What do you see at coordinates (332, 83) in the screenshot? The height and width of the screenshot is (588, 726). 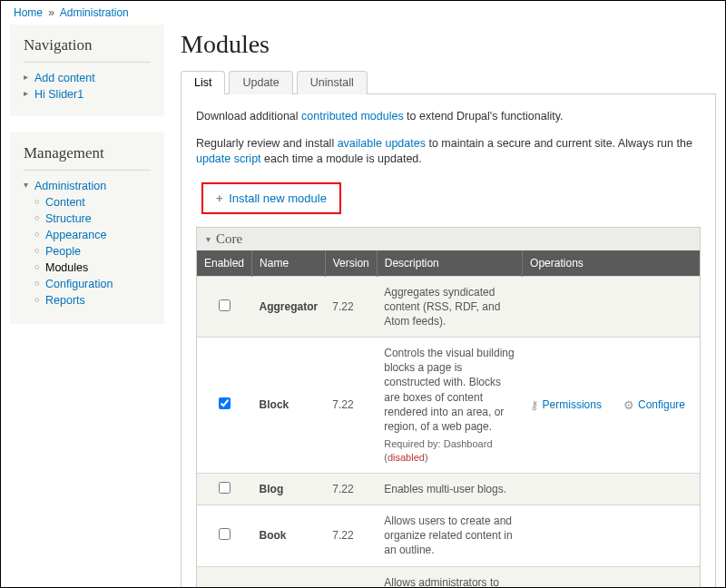 I see `tab-uninstall: Uninstall` at bounding box center [332, 83].